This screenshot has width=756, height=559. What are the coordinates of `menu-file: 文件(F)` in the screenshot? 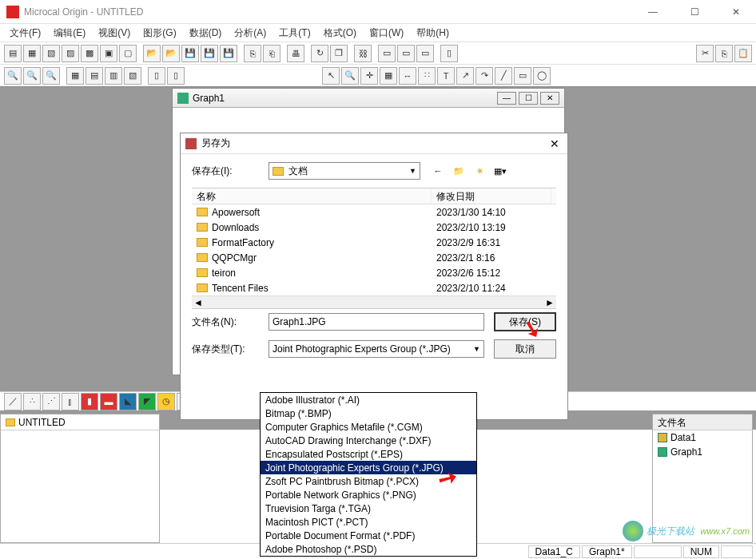 It's located at (26, 34).